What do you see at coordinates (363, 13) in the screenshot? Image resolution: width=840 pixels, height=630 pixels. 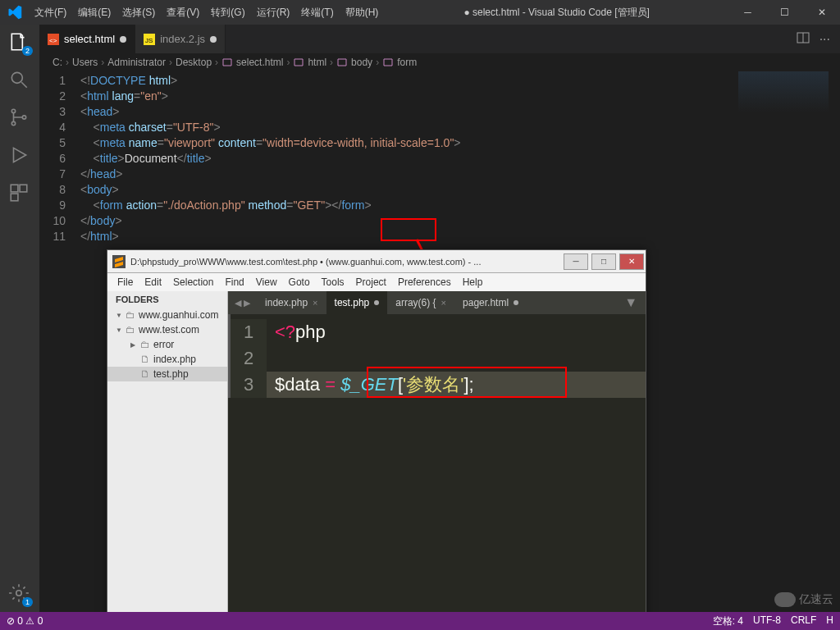 I see `menu-item: 帮助(H)` at bounding box center [363, 13].